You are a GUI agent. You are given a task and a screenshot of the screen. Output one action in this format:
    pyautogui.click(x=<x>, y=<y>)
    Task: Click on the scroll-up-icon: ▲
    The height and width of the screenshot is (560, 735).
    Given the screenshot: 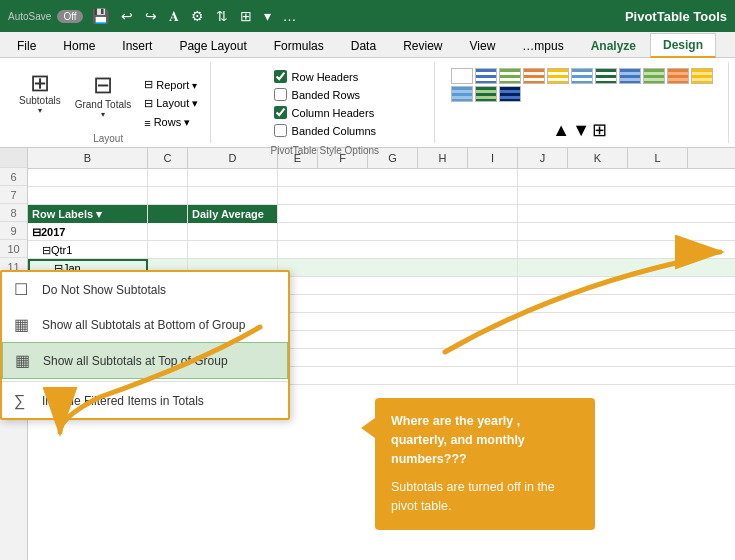 What is the action you would take?
    pyautogui.click(x=561, y=130)
    